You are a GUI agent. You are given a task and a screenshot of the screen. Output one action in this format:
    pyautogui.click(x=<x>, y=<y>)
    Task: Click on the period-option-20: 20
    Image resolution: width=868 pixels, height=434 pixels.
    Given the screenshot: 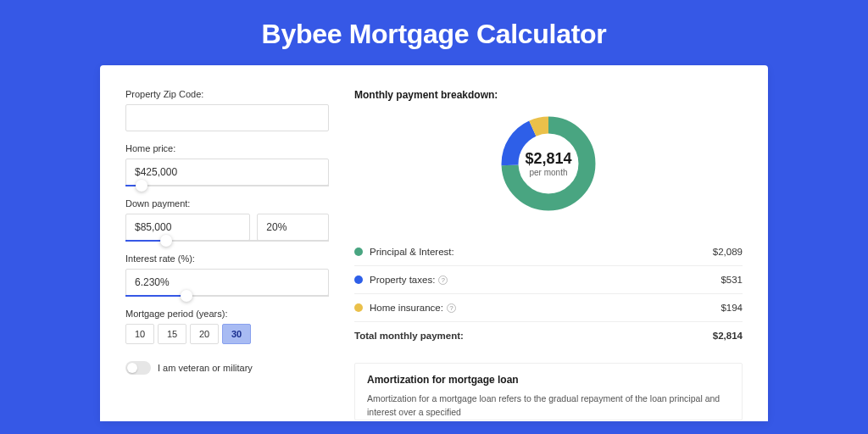 What is the action you would take?
    pyautogui.click(x=204, y=334)
    